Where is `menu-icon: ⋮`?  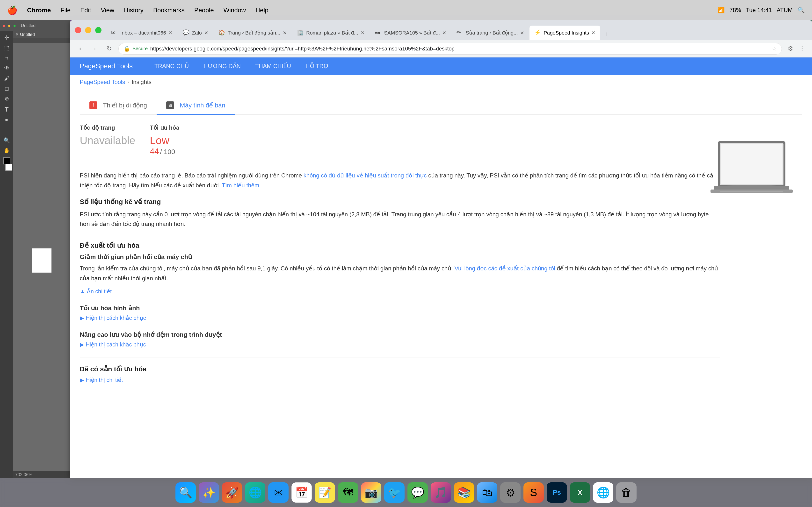 menu-icon: ⋮ is located at coordinates (802, 49).